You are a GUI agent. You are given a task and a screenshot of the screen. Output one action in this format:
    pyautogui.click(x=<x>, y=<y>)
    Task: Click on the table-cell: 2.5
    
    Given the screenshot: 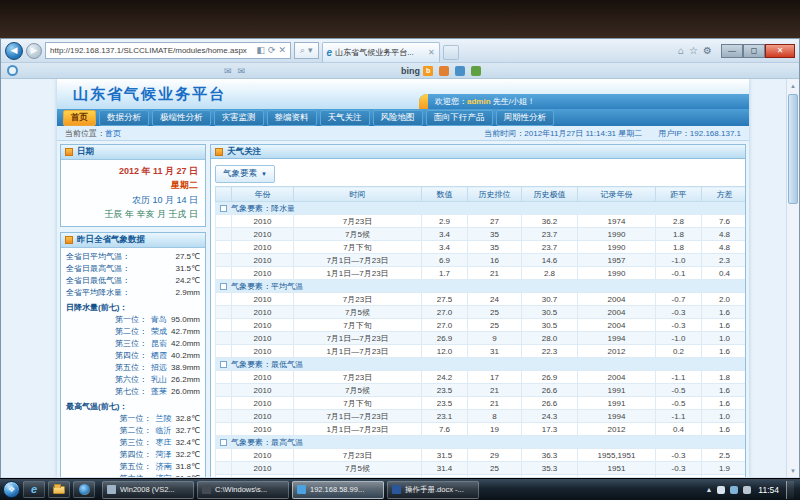 What is the action you would take?
    pyautogui.click(x=724, y=456)
    